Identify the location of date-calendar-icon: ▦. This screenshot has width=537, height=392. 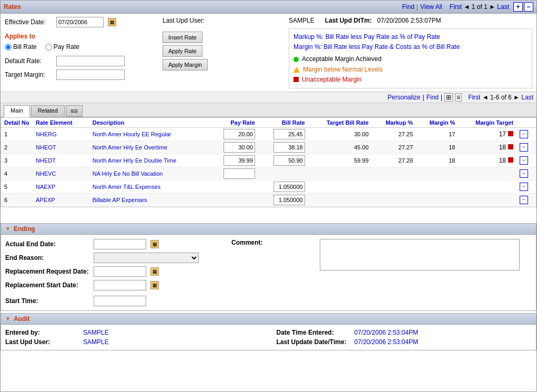
(112, 22).